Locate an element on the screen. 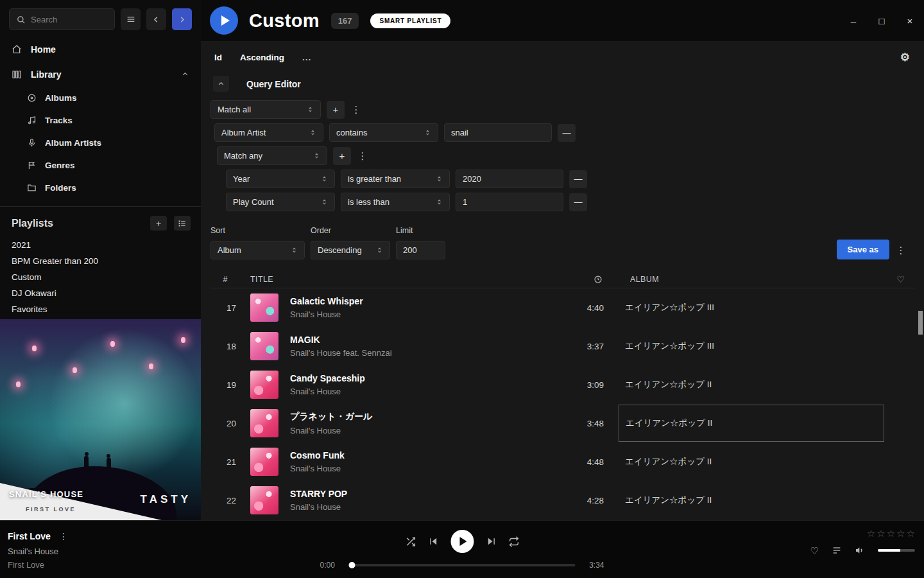  favorite-button: ♡ is located at coordinates (815, 551).